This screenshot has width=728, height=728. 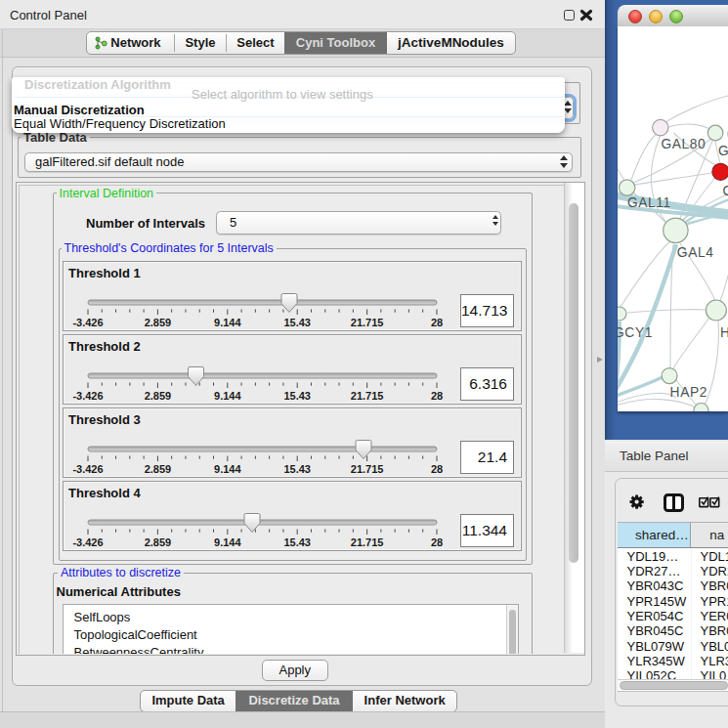 I want to click on svg-text: GA, so click(x=723, y=150).